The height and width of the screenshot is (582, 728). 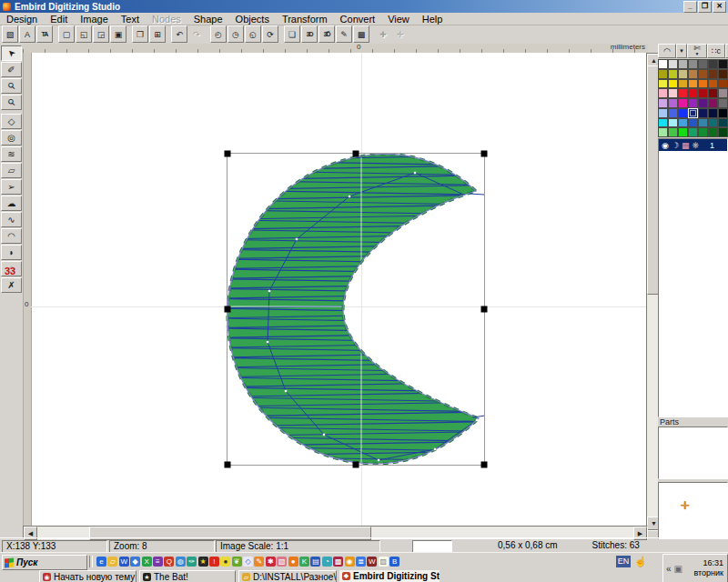 I want to click on menu-item-shape: Shape, so click(x=208, y=19).